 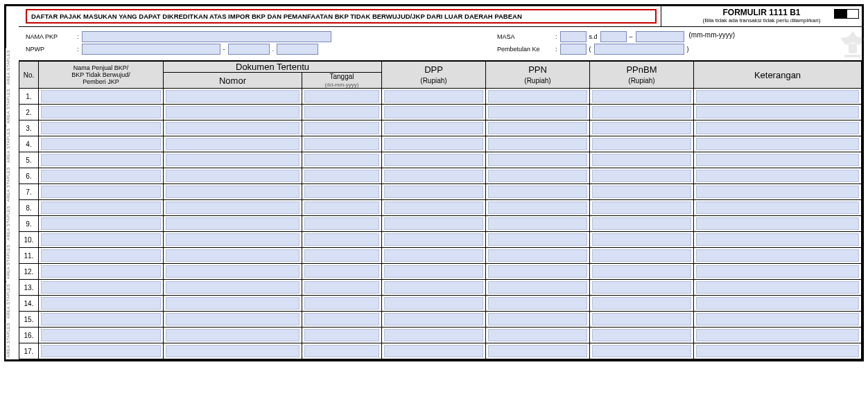 I want to click on pembetulan-word-input, so click(x=639, y=49).